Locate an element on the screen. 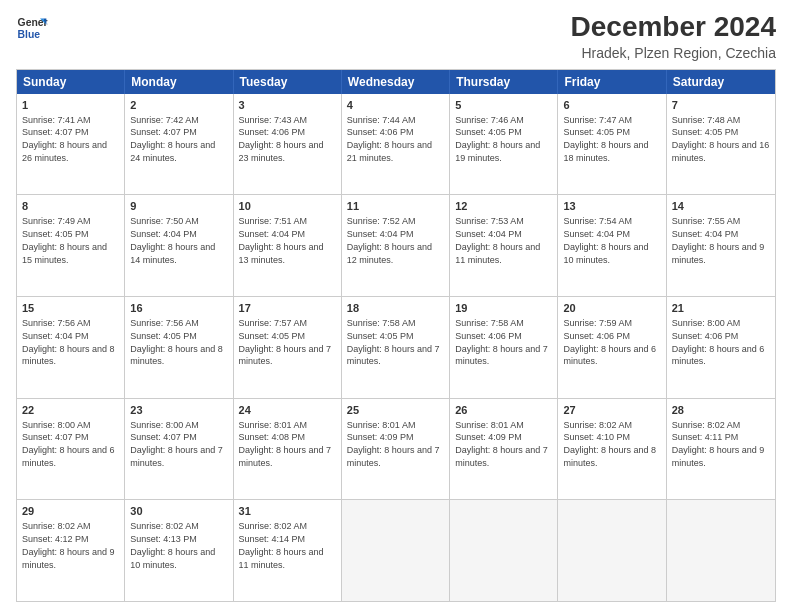 The width and height of the screenshot is (792, 612). day-info: Sunrise: 7:50 AMSunset: 4:04 PMDaylight:… is located at coordinates (172, 240).